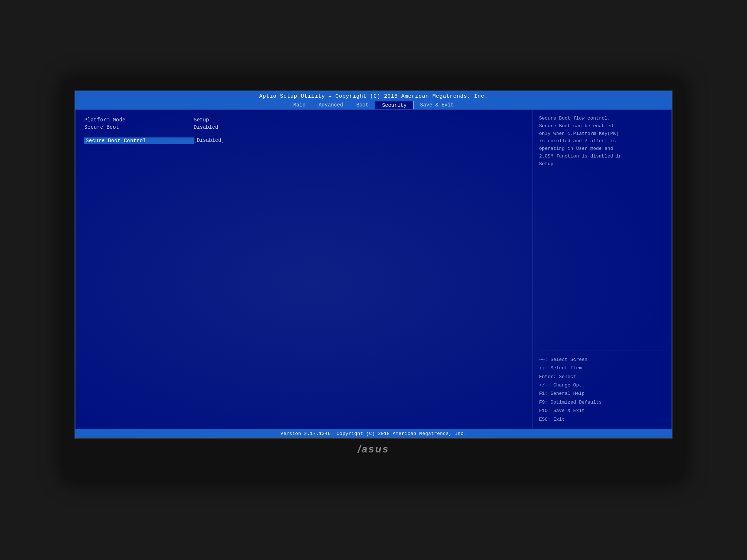 The image size is (747, 560). I want to click on footer-bar: Version 2.17.1246. Copyright (C) 2018 Am…, so click(374, 434).